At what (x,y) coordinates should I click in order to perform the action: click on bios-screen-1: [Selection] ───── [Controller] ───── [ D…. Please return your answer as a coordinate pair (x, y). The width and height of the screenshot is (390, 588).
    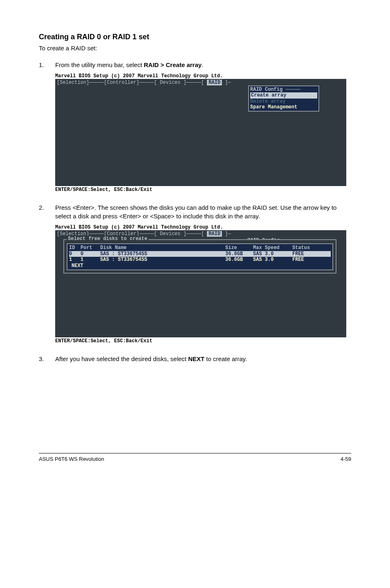
    Looking at the image, I should click on (201, 132).